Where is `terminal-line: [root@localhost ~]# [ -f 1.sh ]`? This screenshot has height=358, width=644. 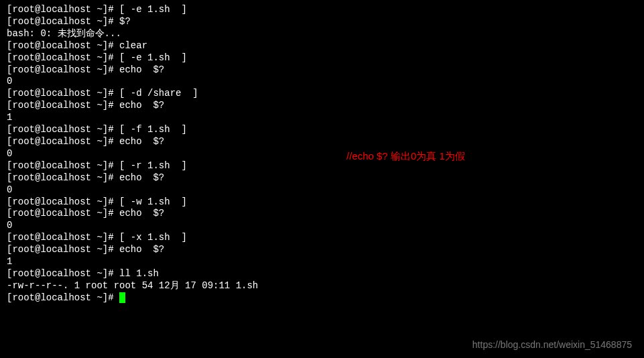 terminal-line: [root@localhost ~]# [ -f 1.sh ] is located at coordinates (322, 130).